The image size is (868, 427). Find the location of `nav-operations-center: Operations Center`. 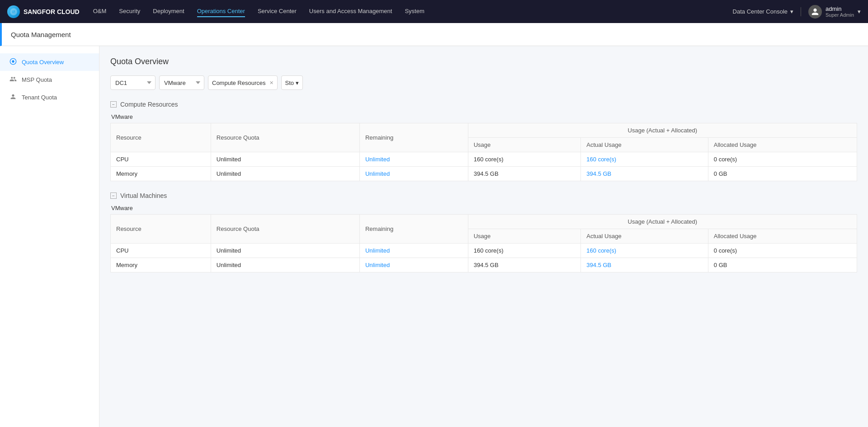

nav-operations-center: Operations Center is located at coordinates (221, 12).